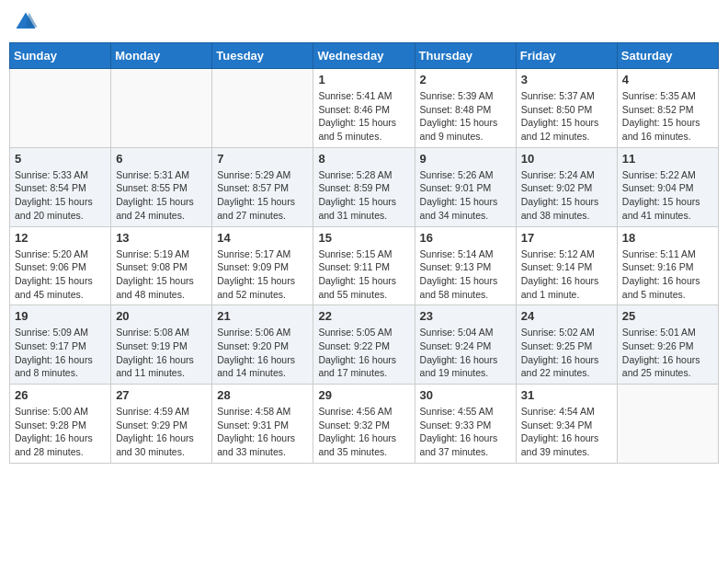  What do you see at coordinates (364, 345) in the screenshot?
I see `calendar-week-row: 19Sunrise: 5:09 AMSunset: 9:17 PMDayligh…` at bounding box center [364, 345].